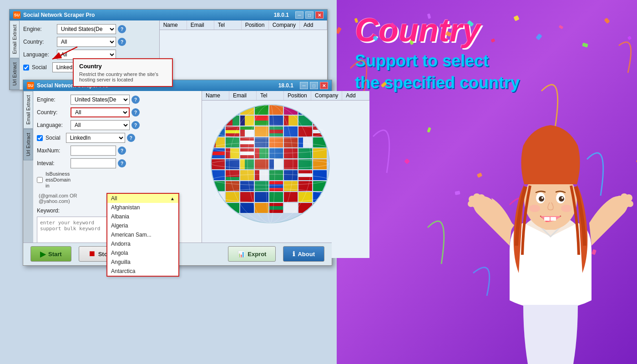 The height and width of the screenshot is (364, 637). Describe the element at coordinates (177, 86) in the screenshot. I see `window2-titlebar: SU Social Network Scraper Pro 18.0.1 ─ □…` at that location.